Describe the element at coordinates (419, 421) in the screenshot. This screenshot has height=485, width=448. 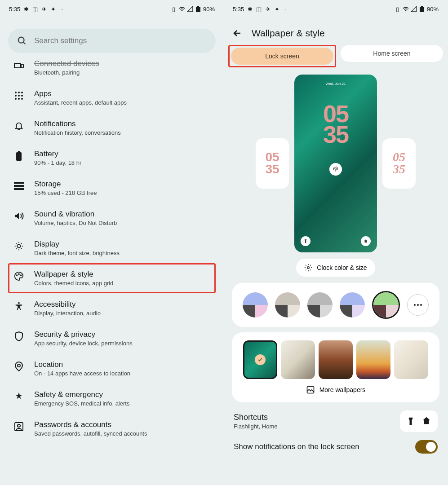
I see `shortcuts-preview` at that location.